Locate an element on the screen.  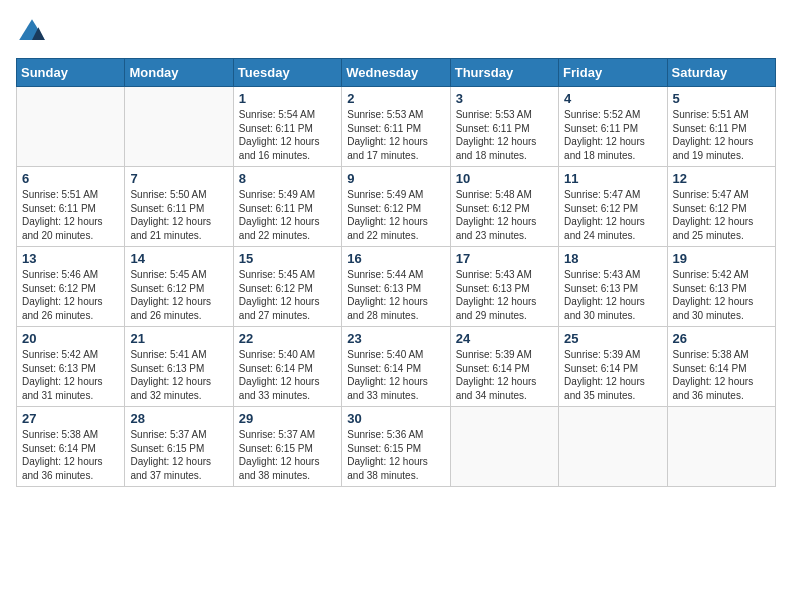
day-header-sunday: Sunday is located at coordinates (71, 73).